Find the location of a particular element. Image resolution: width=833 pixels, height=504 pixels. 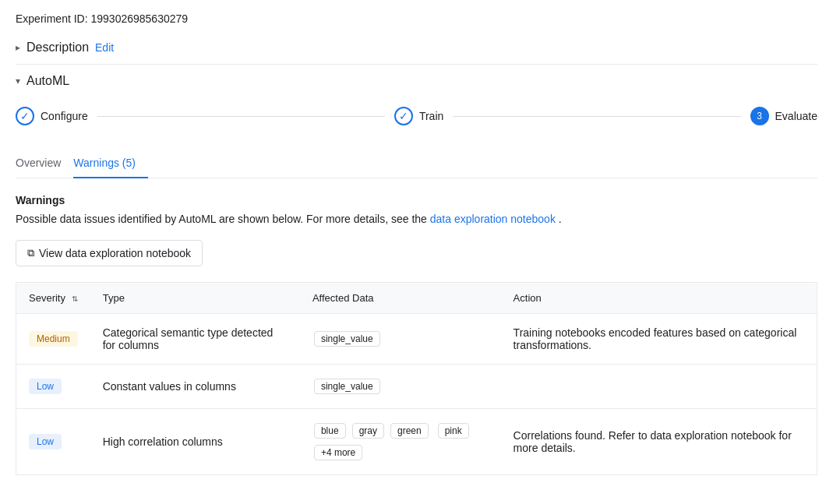

tabs-container: Overview Warnings (5) is located at coordinates (416, 164).